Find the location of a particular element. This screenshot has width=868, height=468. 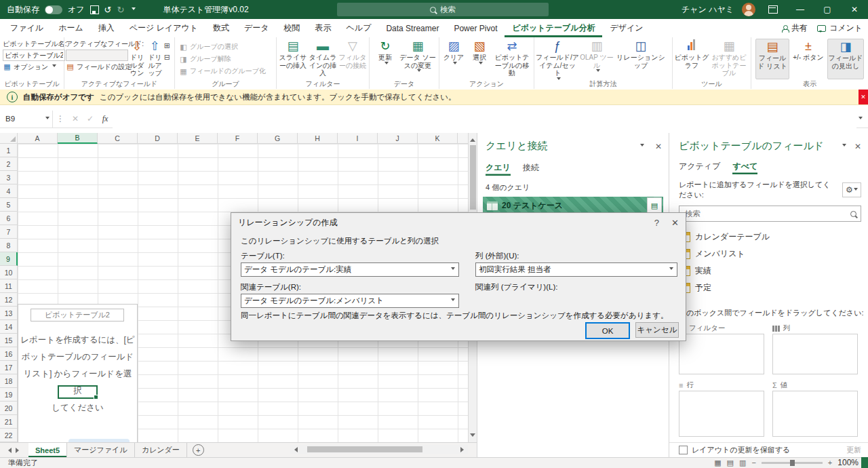

columns-area: 列 is located at coordinates (815, 349).